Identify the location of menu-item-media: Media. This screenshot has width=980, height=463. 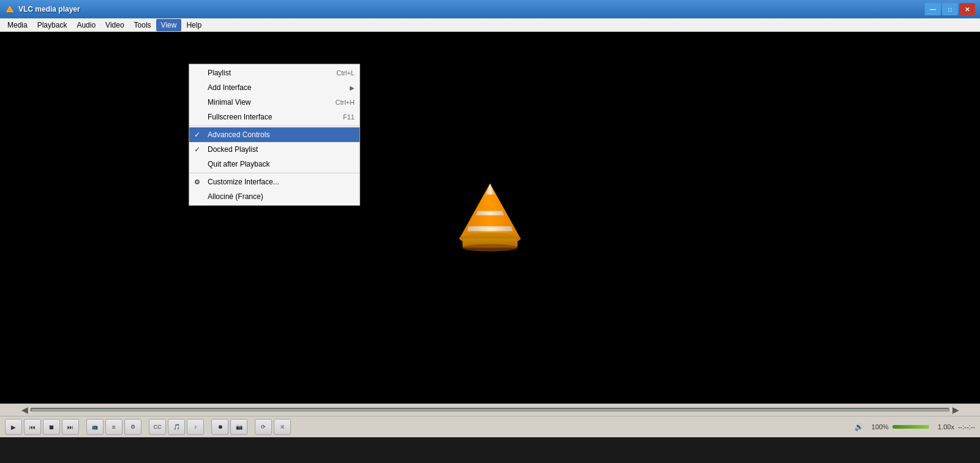
(17, 25).